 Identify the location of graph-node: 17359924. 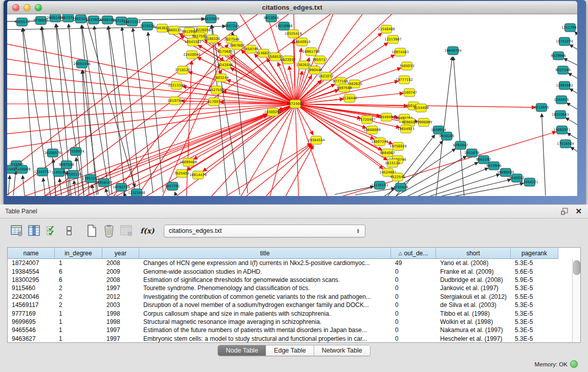
(76, 151).